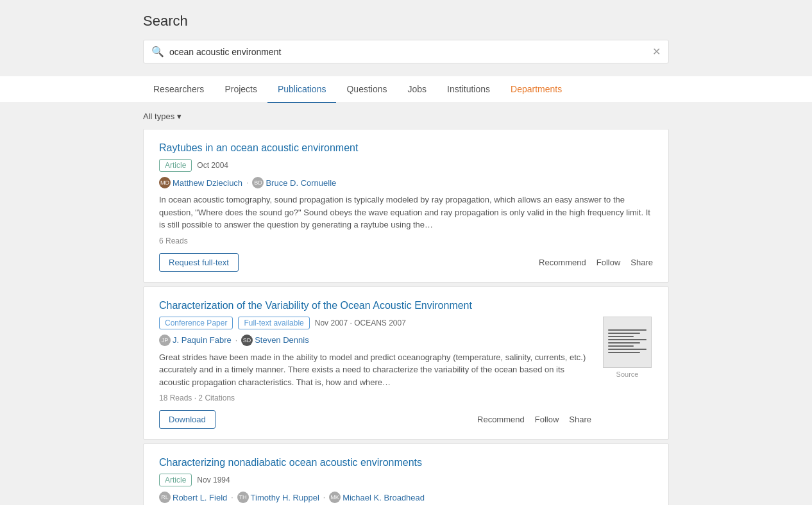  I want to click on author-link: Matthew Dzieciuch, so click(208, 183).